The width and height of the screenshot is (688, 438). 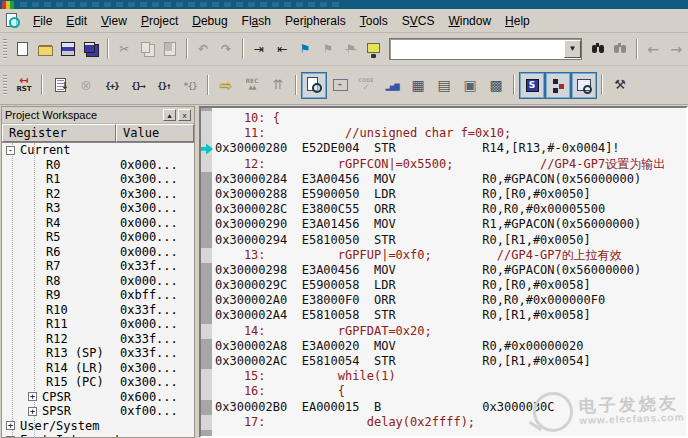 I want to click on performance-analyzer-button, so click(x=392, y=86).